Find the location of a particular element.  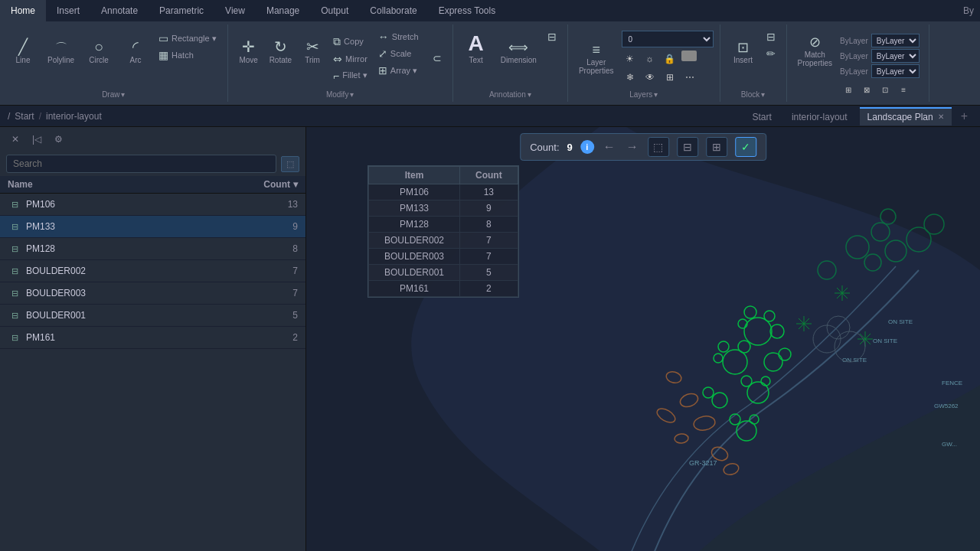

tab-manage: Manage is located at coordinates (283, 11).